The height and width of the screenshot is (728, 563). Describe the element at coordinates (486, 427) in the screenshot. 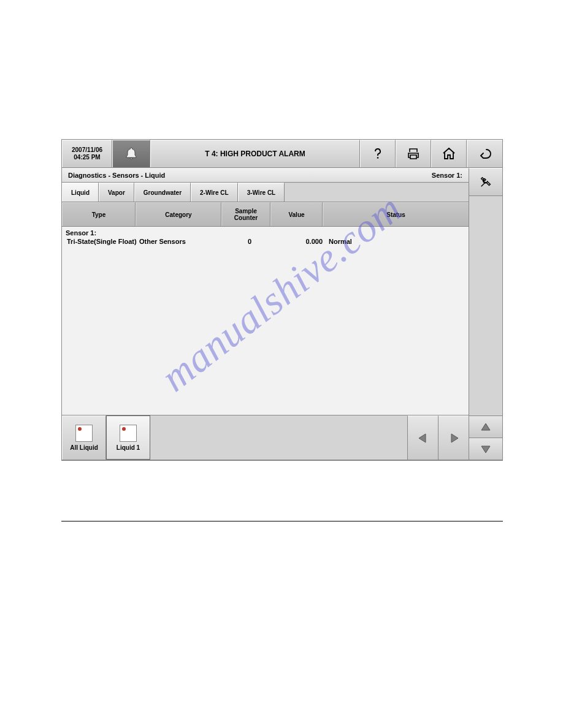

I see `triangle-up-icon` at that location.